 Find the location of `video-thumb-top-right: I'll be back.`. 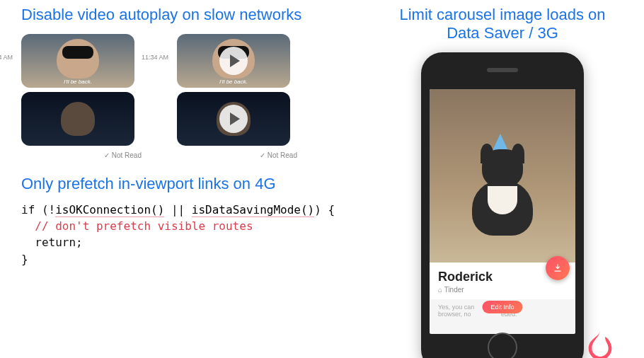

video-thumb-top-right: I'll be back. is located at coordinates (234, 61).